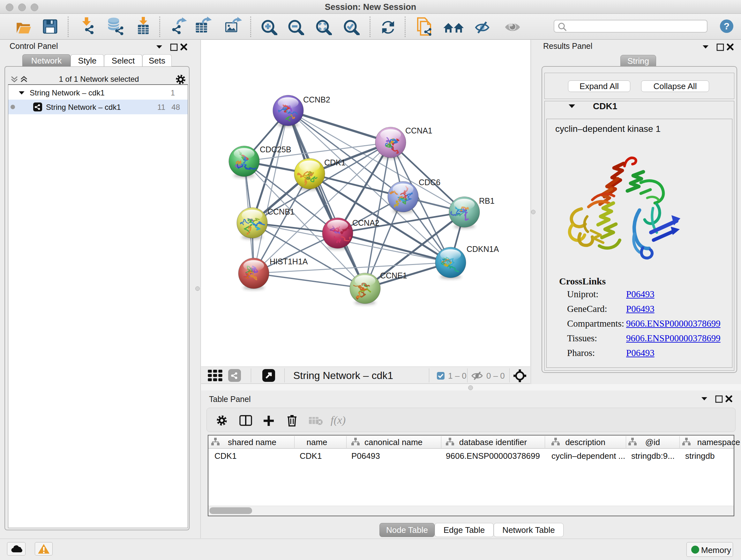  Describe the element at coordinates (281, 212) in the screenshot. I see `svg-text: CCNB1` at that location.